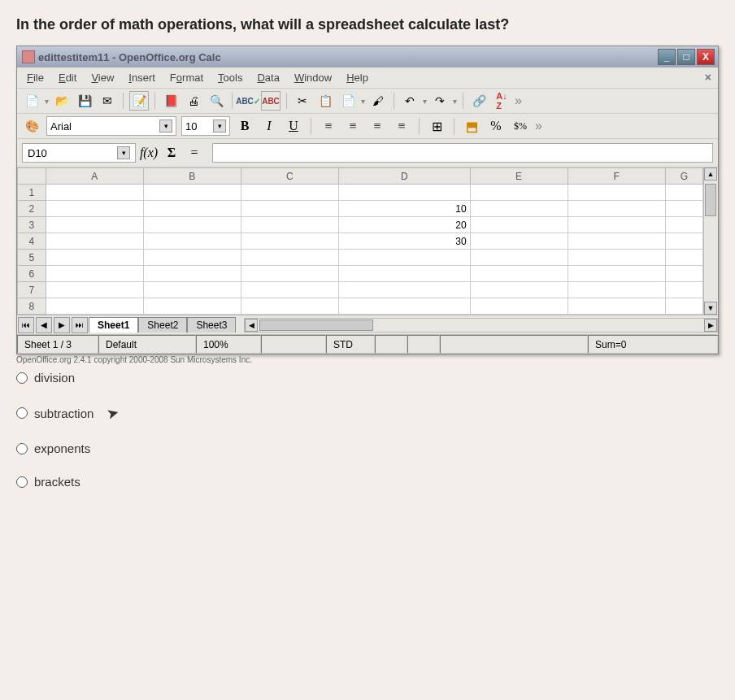 Image resolution: width=735 pixels, height=700 pixels. What do you see at coordinates (711, 241) in the screenshot?
I see `vertical-scrollbar: ▲ ▼` at bounding box center [711, 241].